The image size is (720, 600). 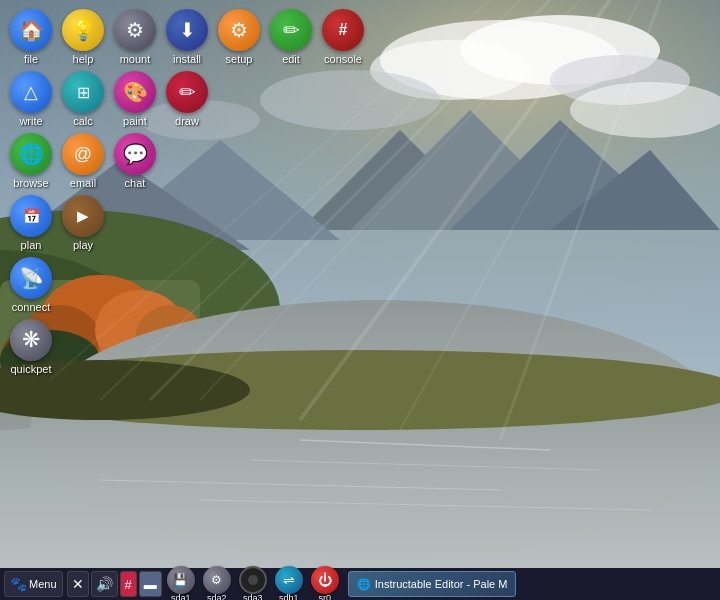 I want to click on help-icon-item: 💡 help, so click(x=83, y=36).